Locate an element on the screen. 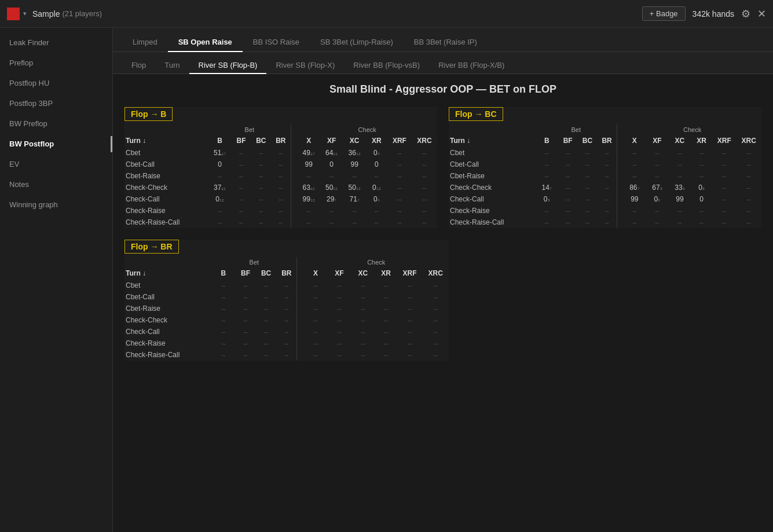  flop-br-turn-label: Turn ↓ is located at coordinates (168, 273).